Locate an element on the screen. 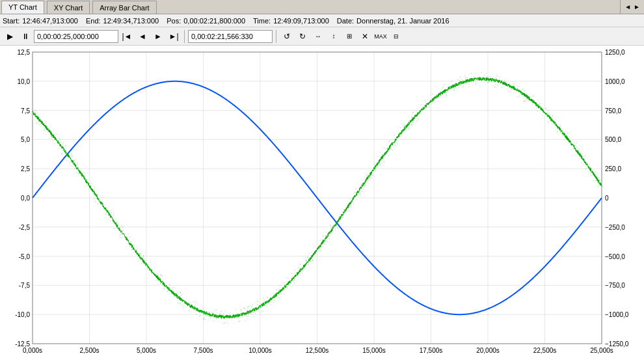 This screenshot has height=358, width=644. toolbar: ▶ ⏸ |◄ ◄ ► ►| ↺ ↻ ↔ ↕ ⊞ ✕ MAX ⊟ is located at coordinates (322, 36).